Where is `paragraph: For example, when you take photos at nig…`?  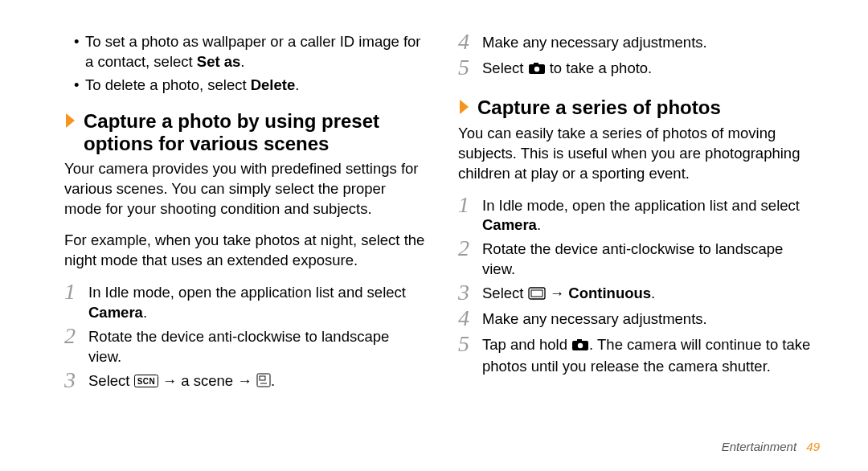
paragraph: For example, when you take photos at nig… is located at coordinates (245, 251).